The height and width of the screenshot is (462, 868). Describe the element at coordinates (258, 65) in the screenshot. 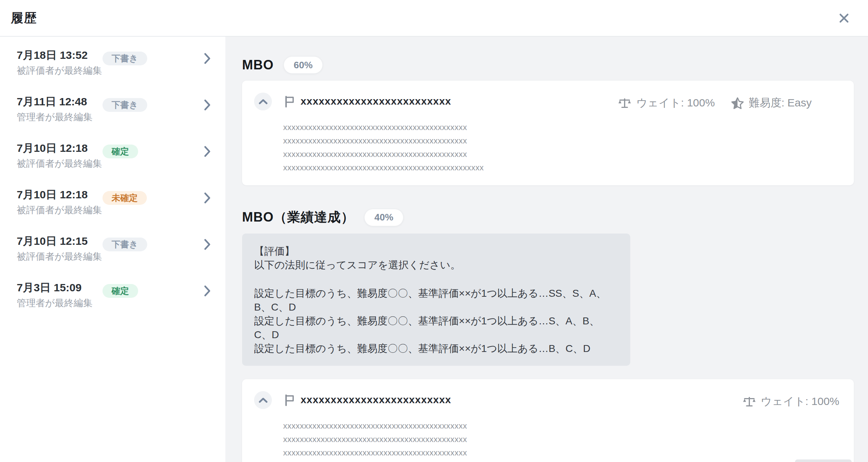

I see `section-title: MBO` at that location.